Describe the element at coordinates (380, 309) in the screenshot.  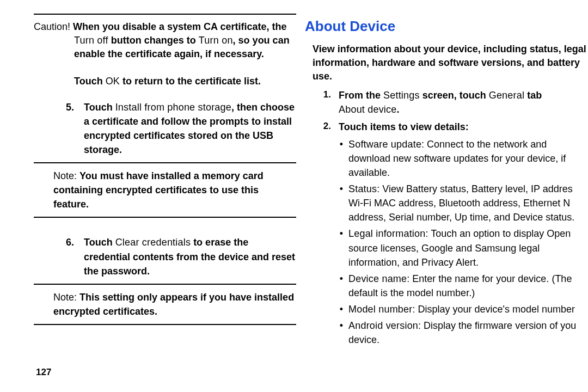
I see `detail-key: Model number` at that location.